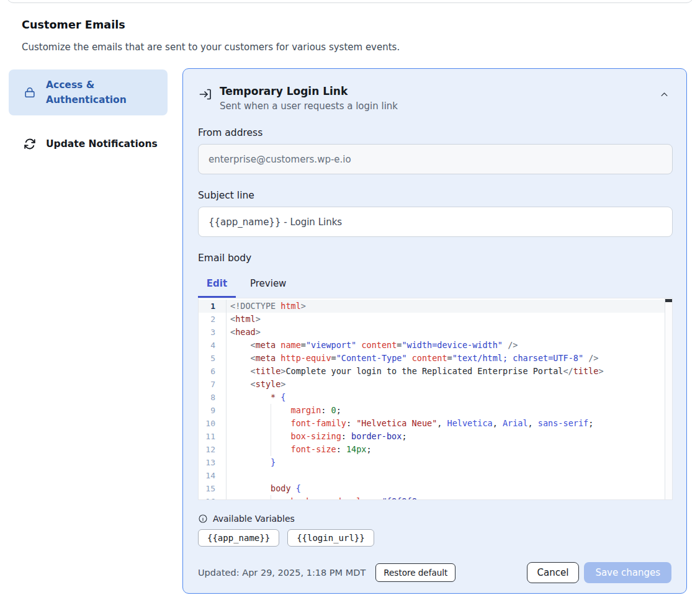 This screenshot has height=608, width=700. Describe the element at coordinates (436, 449) in the screenshot. I see `code-line: 12 font-size: 14px;` at that location.